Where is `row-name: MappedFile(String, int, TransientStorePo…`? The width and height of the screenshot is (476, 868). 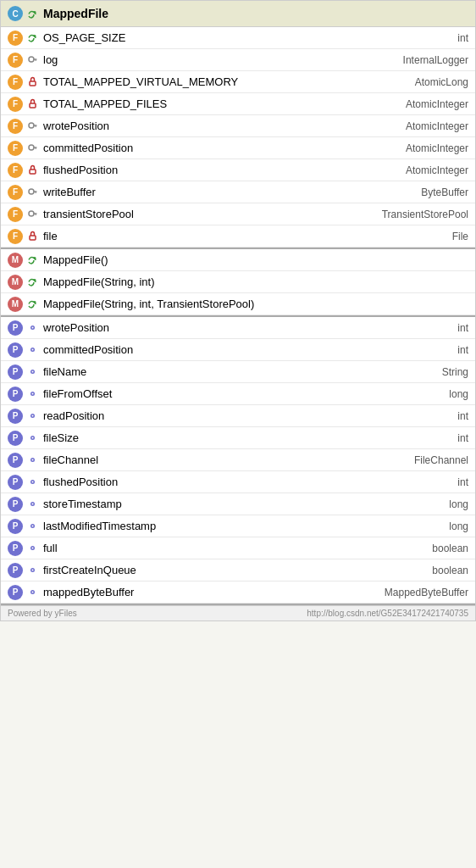 row-name: MappedFile(String, int, TransientStorePo… is located at coordinates (256, 303).